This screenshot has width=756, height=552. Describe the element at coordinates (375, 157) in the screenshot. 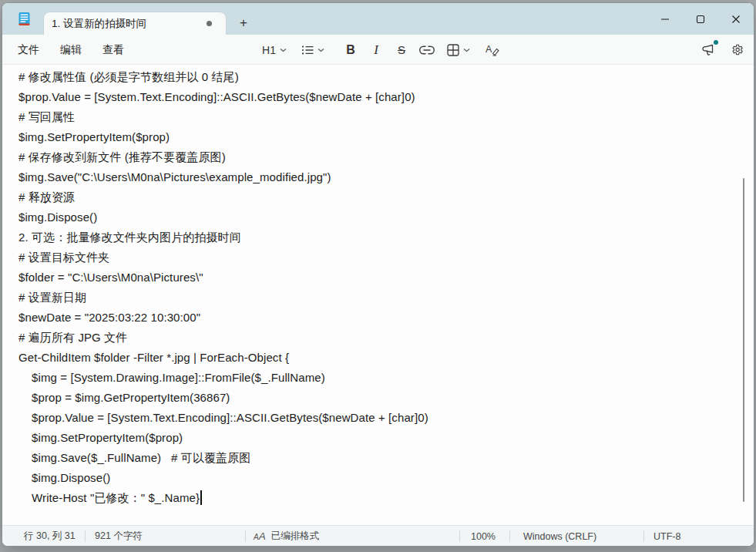

I see `editor-line: # 保存修改到新文件 (推荐不要覆盖原图)` at that location.